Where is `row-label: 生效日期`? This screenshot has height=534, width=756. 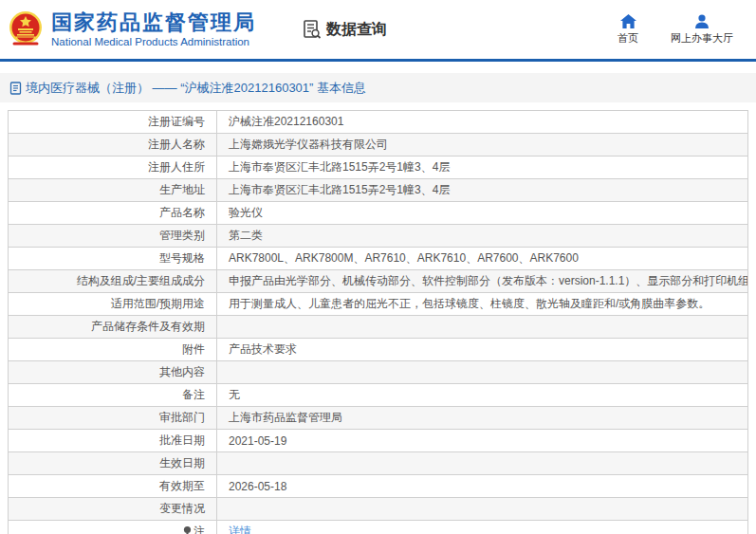
row-label: 生效日期 is located at coordinates (113, 464).